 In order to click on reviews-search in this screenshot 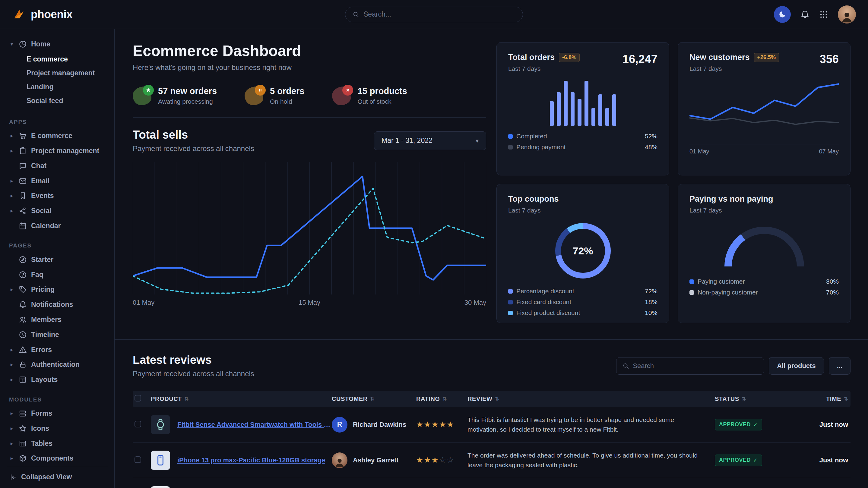, I will do `click(690, 366)`.